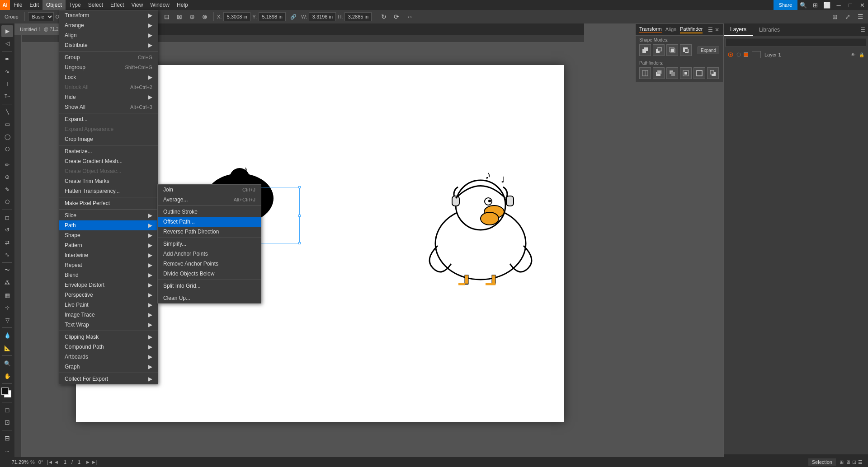 The image size is (868, 467). Describe the element at coordinates (117, 5) in the screenshot. I see `menu-effect: Effect` at that location.